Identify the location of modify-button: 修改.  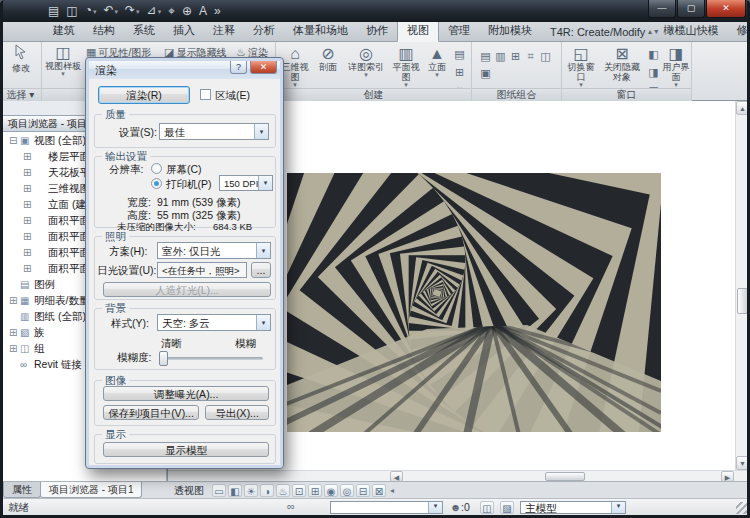
(21, 58).